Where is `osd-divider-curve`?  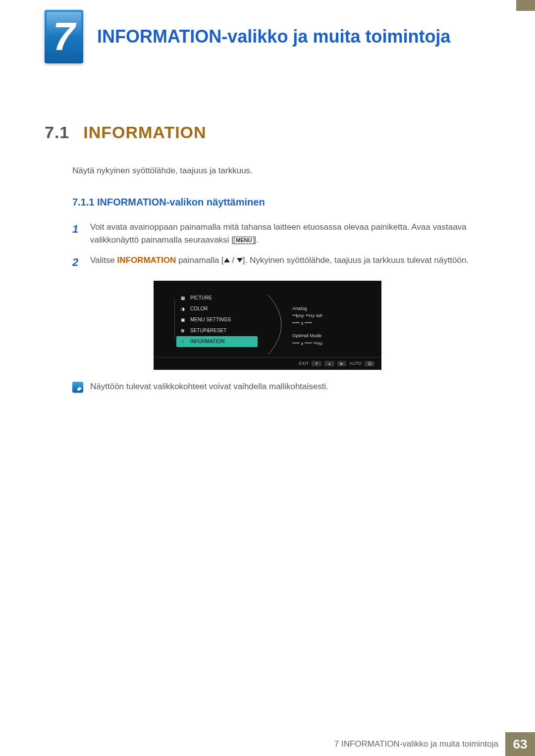
osd-divider-curve is located at coordinates (275, 320).